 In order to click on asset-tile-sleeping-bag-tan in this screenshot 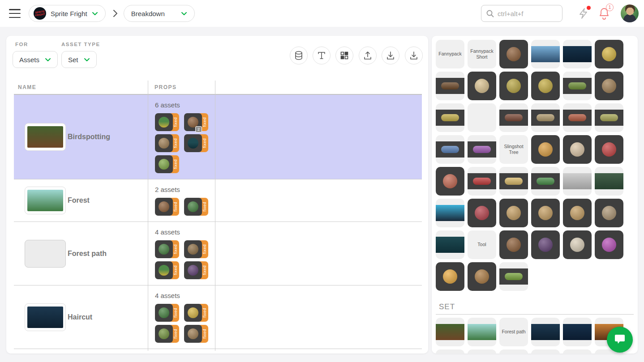, I will do `click(545, 118)`.